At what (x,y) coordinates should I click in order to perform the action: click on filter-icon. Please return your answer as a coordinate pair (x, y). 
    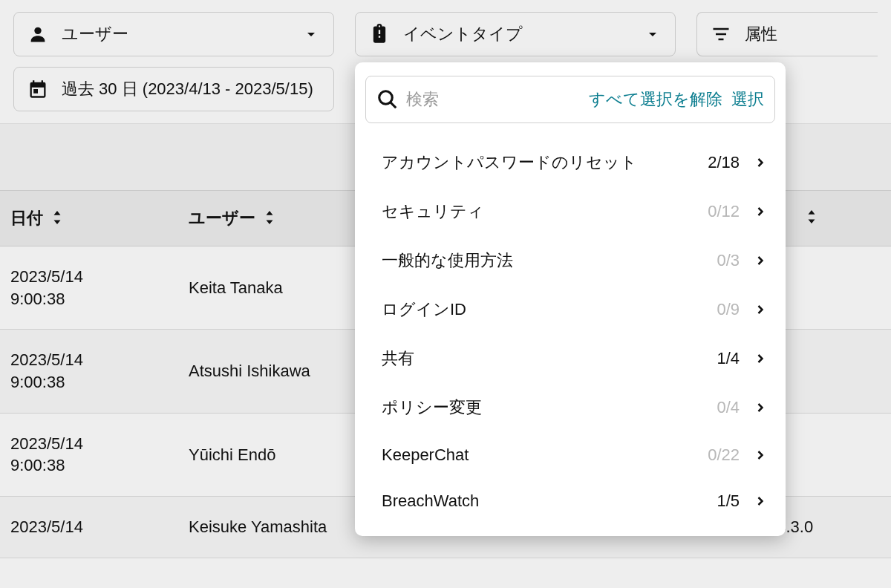
    Looking at the image, I should click on (721, 34).